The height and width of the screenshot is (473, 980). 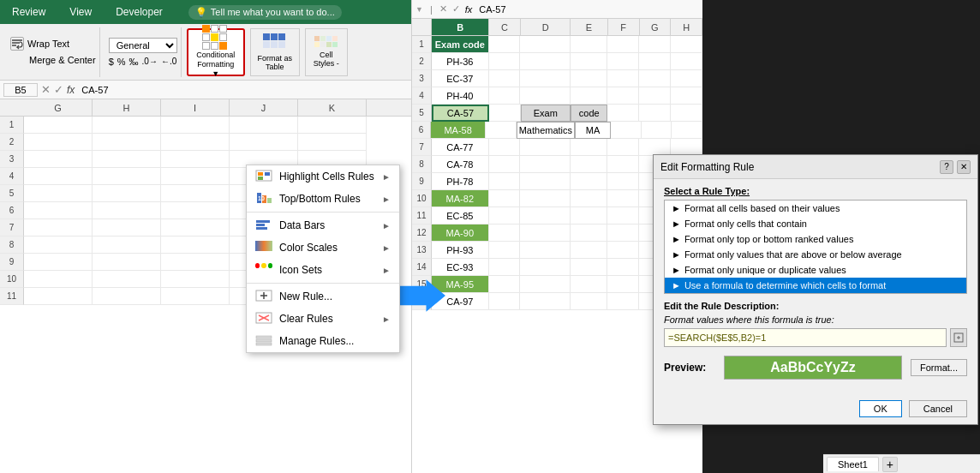 What do you see at coordinates (687, 45) in the screenshot?
I see `right-cell-h1` at bounding box center [687, 45].